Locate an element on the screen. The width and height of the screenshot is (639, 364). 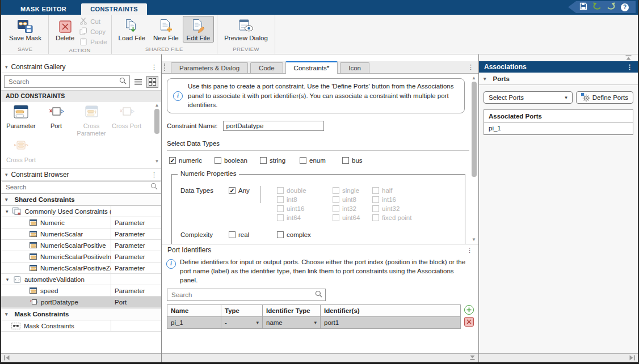
tab-icon: Icon is located at coordinates (355, 68).